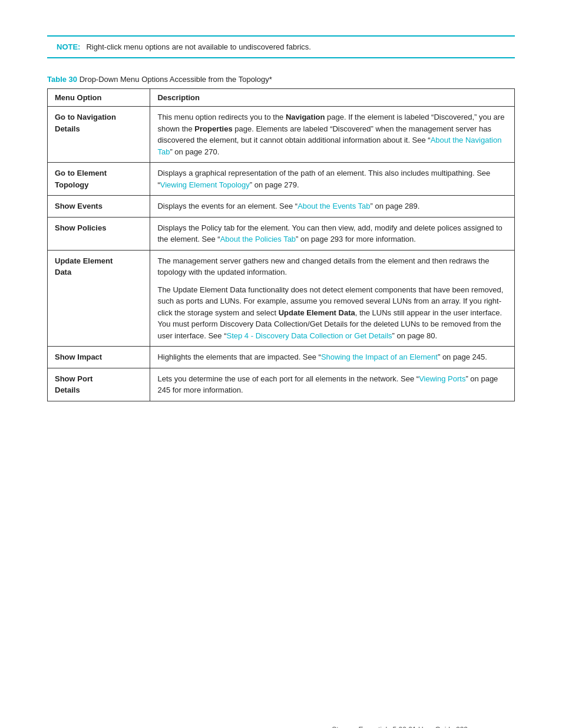 The image size is (562, 728). What do you see at coordinates (282, 384) in the screenshot?
I see `table-row: Show PortDetails Lets you determine the …` at bounding box center [282, 384].